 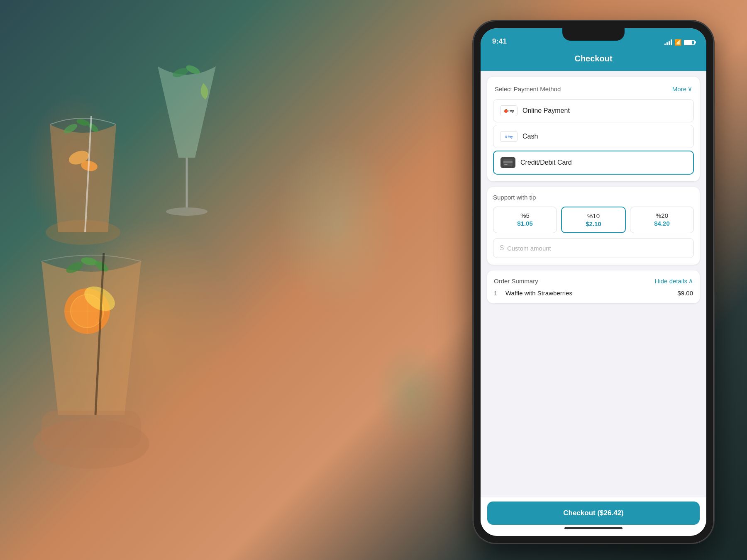 I want to click on tip-10-button: %10 $2.10, so click(x=593, y=220).